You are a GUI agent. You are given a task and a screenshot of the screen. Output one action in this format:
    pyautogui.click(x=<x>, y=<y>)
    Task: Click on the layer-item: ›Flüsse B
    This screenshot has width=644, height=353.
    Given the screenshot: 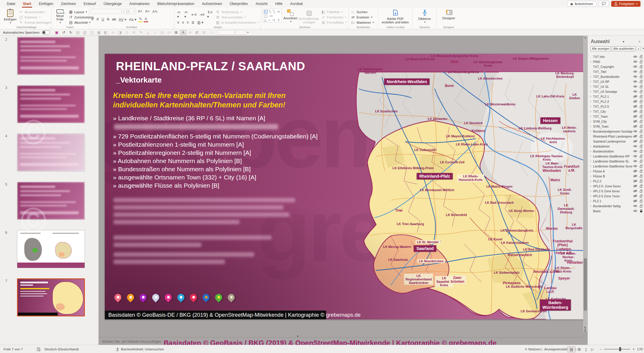 What is the action you would take?
    pyautogui.click(x=616, y=176)
    